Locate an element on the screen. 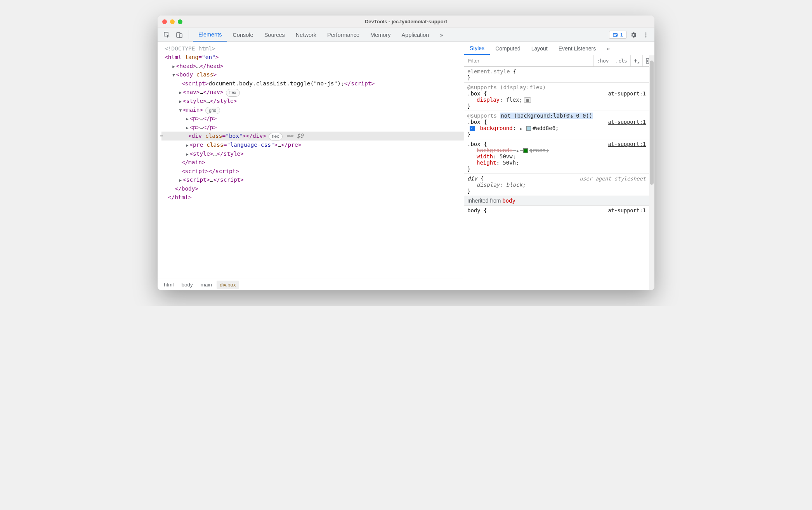  property-checkbox is located at coordinates (472, 128).